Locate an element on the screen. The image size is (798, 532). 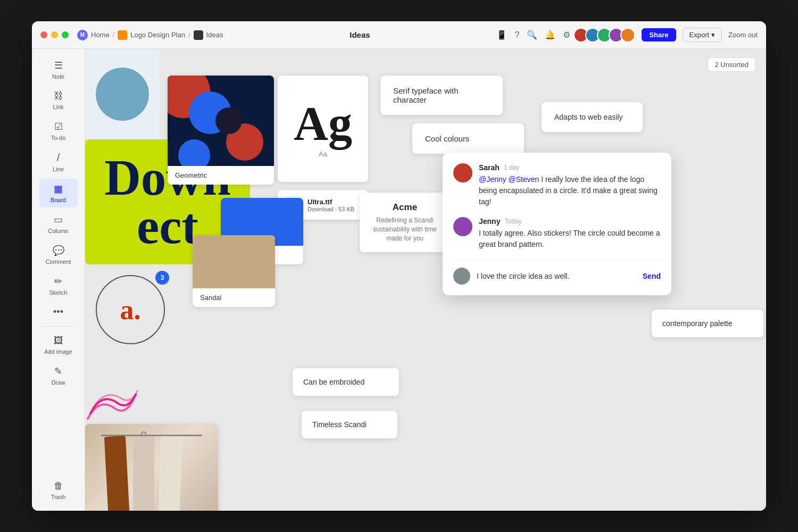
send-button: Send is located at coordinates (652, 276).